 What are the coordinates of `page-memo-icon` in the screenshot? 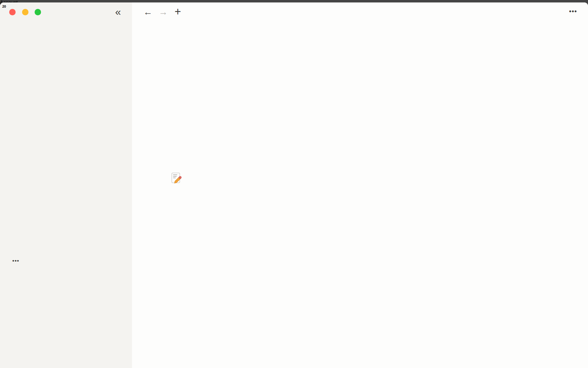 It's located at (176, 178).